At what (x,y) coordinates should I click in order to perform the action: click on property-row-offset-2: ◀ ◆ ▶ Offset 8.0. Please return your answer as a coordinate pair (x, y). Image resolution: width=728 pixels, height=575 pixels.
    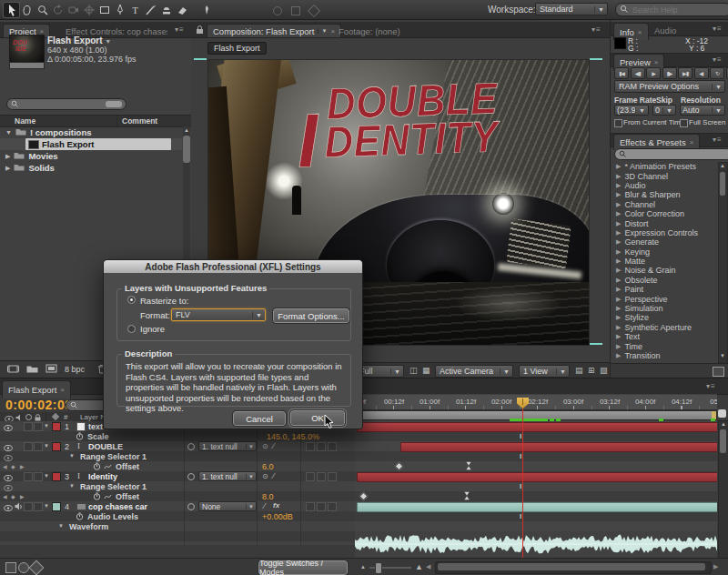
    Looking at the image, I should click on (177, 497).